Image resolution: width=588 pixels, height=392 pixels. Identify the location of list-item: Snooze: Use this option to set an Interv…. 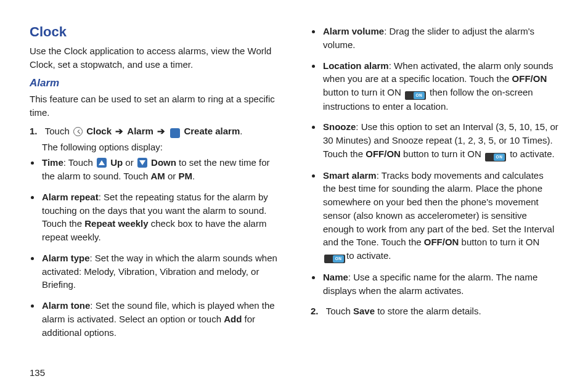
(440, 141).